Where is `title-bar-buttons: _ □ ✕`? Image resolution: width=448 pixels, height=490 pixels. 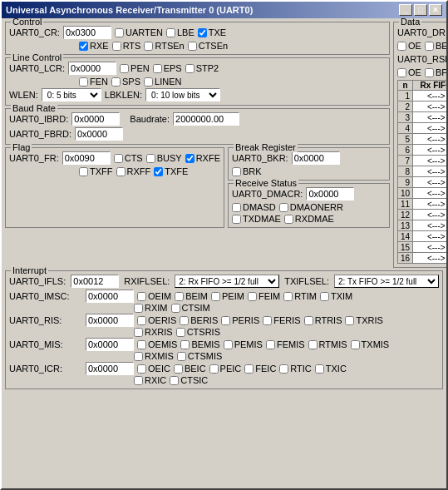 title-bar-buttons: _ □ ✕ is located at coordinates (421, 10).